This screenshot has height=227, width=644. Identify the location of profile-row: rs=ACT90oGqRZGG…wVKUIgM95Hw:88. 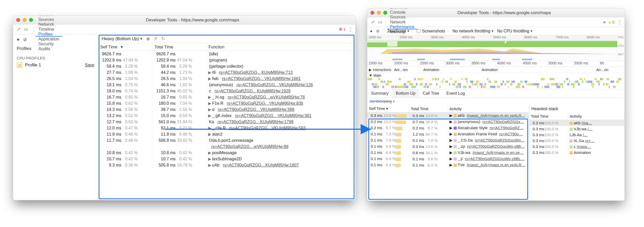
(227, 147).